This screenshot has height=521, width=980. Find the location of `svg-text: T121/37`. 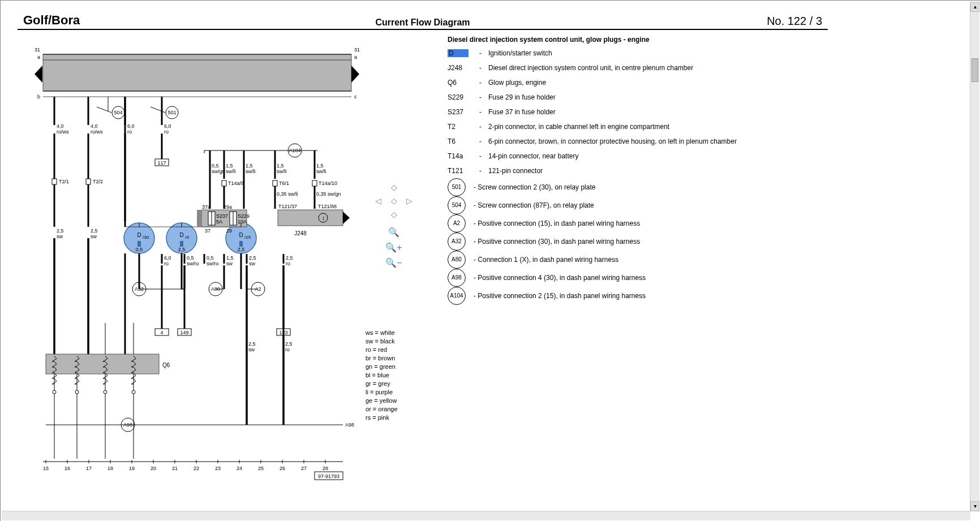

svg-text: T121/37 is located at coordinates (287, 206).